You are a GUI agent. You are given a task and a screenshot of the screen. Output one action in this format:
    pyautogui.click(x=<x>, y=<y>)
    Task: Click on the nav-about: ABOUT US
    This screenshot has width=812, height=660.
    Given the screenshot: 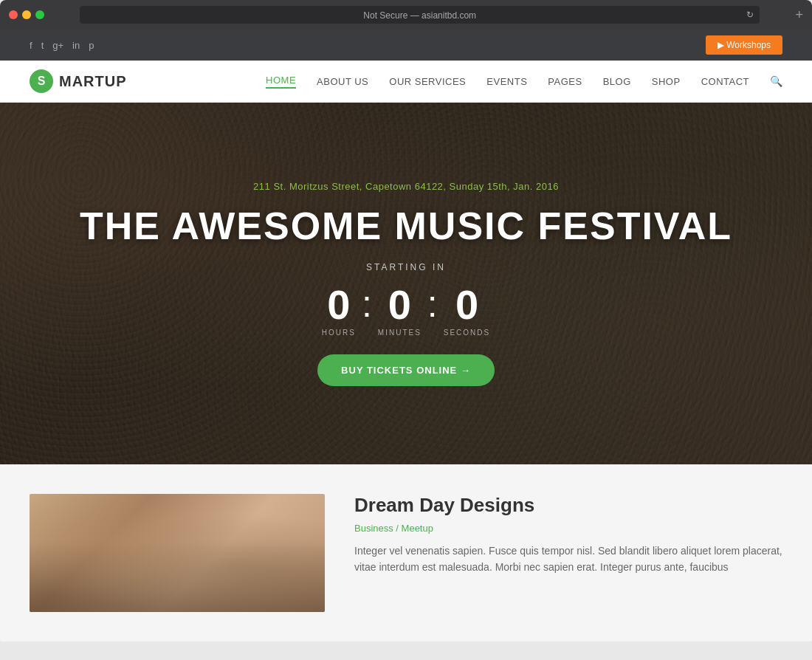 What is the action you would take?
    pyautogui.click(x=343, y=81)
    